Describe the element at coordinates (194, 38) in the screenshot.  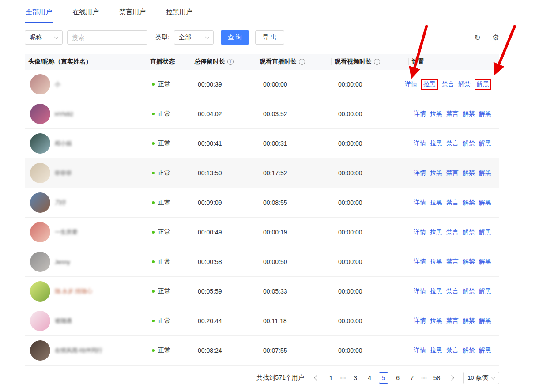
I see `type-select: 全部` at that location.